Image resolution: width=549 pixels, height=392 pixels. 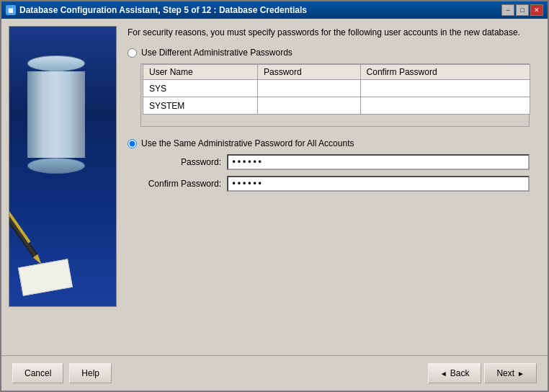 I want to click on next-button: Next ►, so click(x=510, y=373).